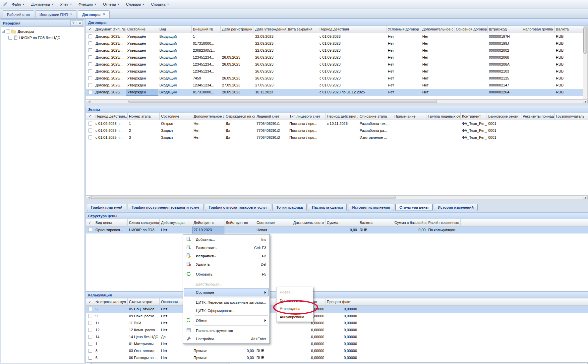  Describe the element at coordinates (226, 338) in the screenshot. I see `menu-item-settings: Настройки... Alt+Enter` at that location.